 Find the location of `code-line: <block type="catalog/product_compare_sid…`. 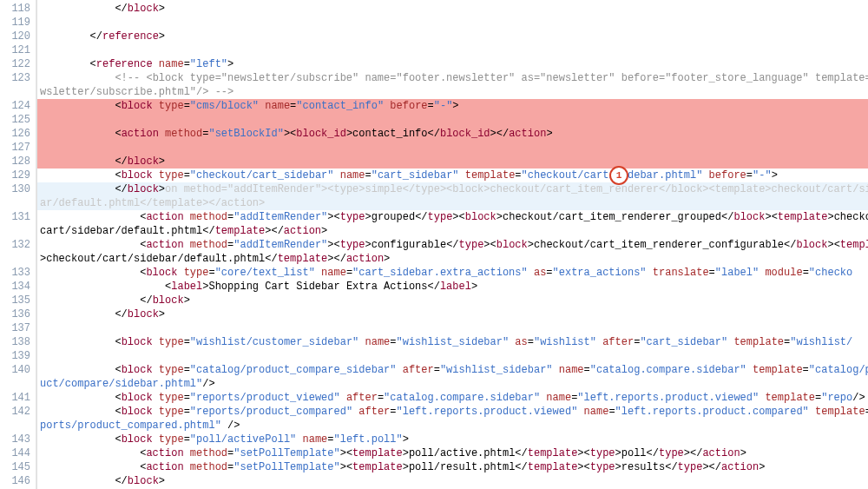

code-line: <block type="catalog/product_compare_sid… is located at coordinates (452, 370).